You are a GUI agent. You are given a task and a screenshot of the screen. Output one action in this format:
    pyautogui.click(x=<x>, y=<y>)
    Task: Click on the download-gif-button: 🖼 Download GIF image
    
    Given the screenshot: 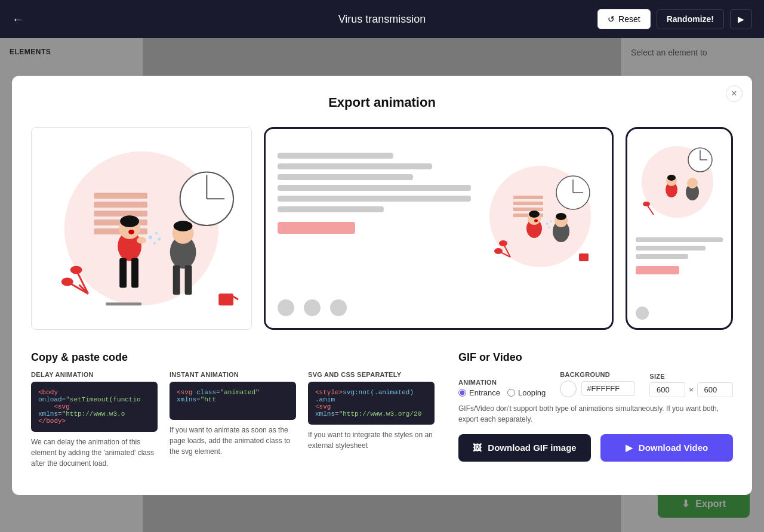 What is the action you would take?
    pyautogui.click(x=525, y=448)
    